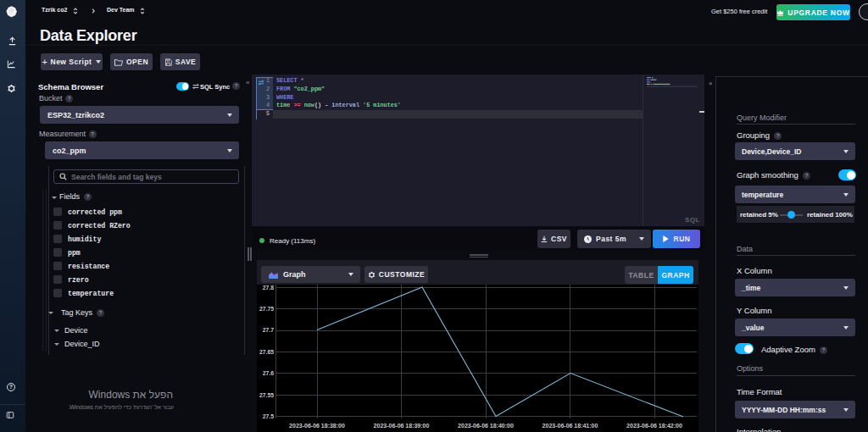  What do you see at coordinates (266, 308) in the screenshot?
I see `svg-text: 27.75` at bounding box center [266, 308].